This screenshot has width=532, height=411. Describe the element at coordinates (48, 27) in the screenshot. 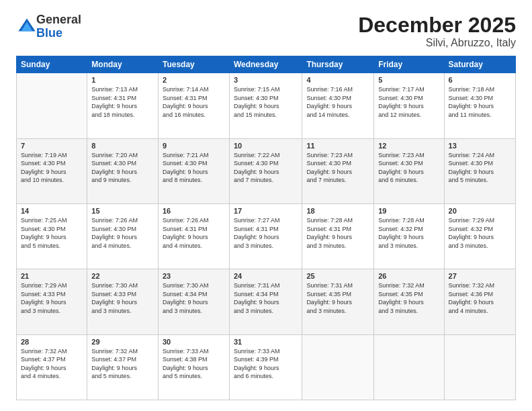

I see `logo: General Blue` at that location.